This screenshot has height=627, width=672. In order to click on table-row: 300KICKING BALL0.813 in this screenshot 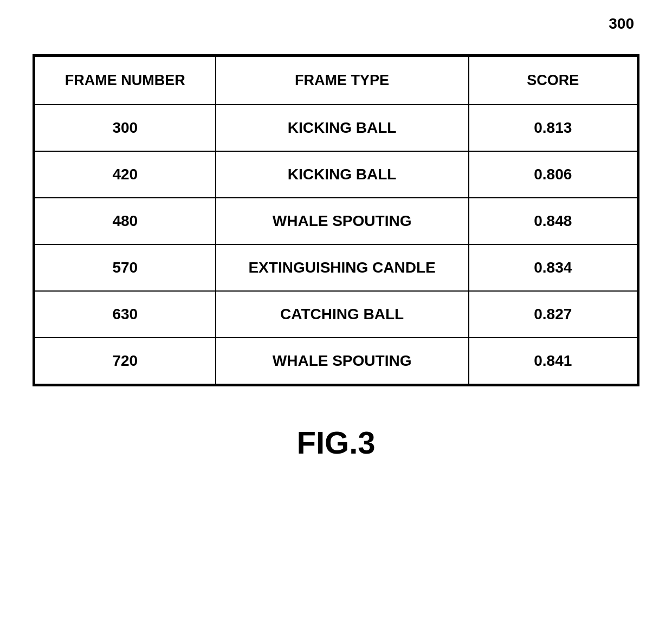, I will do `click(336, 128)`.